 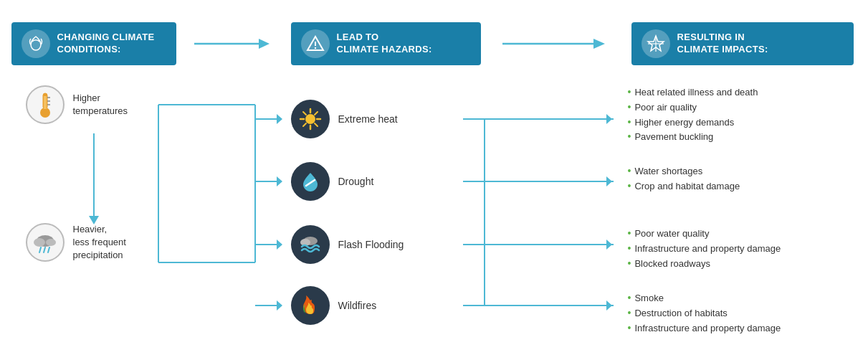 I want to click on thermometer-icon, so click(x=45, y=105).